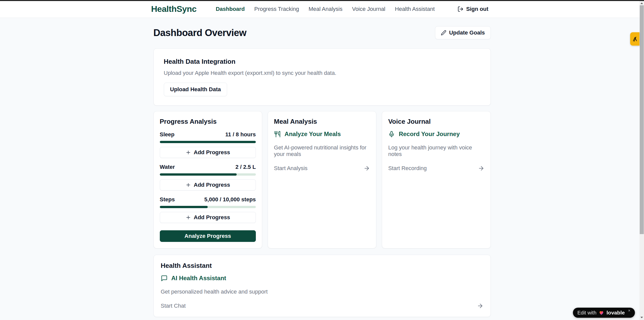 The height and width of the screenshot is (320, 644). Describe the element at coordinates (208, 207) in the screenshot. I see `steps-progress-bar` at that location.